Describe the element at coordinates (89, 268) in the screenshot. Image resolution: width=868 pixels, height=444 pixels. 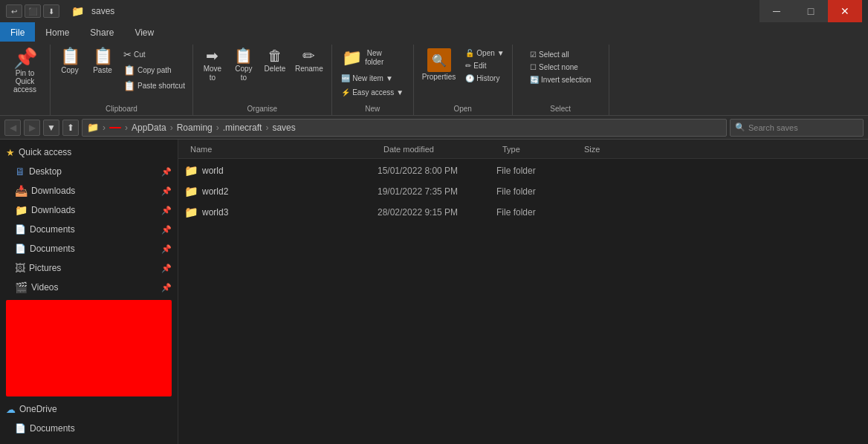
I see `sidebar-item-pictures: 🖼 Pictures 📌` at that location.